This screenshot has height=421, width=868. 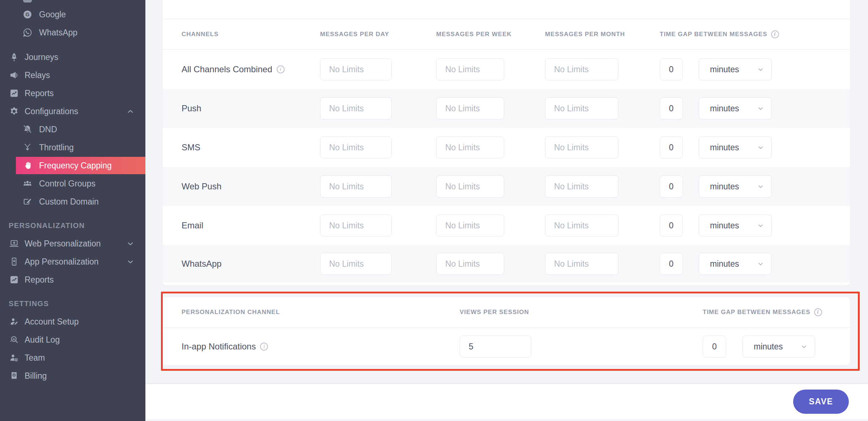 I want to click on save-button: SAVE, so click(x=821, y=402).